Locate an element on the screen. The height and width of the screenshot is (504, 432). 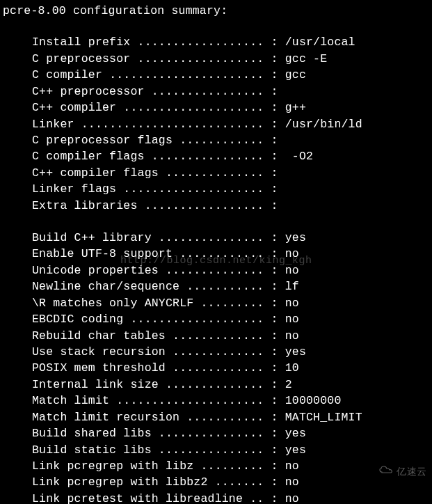
config-row: Match limit recursion ........... : MATC… is located at coordinates (232, 418).